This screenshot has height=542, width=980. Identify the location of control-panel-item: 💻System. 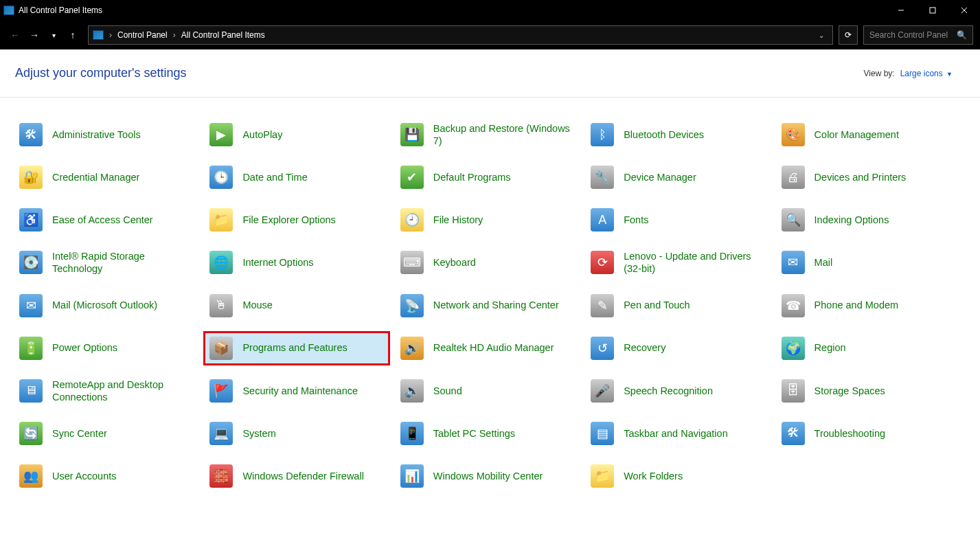
(297, 433).